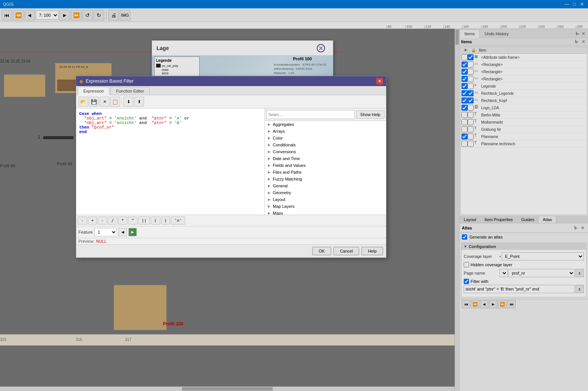 The height and width of the screenshot is (391, 588). Describe the element at coordinates (325, 168) in the screenshot. I see `function-groups-list: ▶Aggregates▶Arrays▶Color▶Conditionals▶Co…` at that location.